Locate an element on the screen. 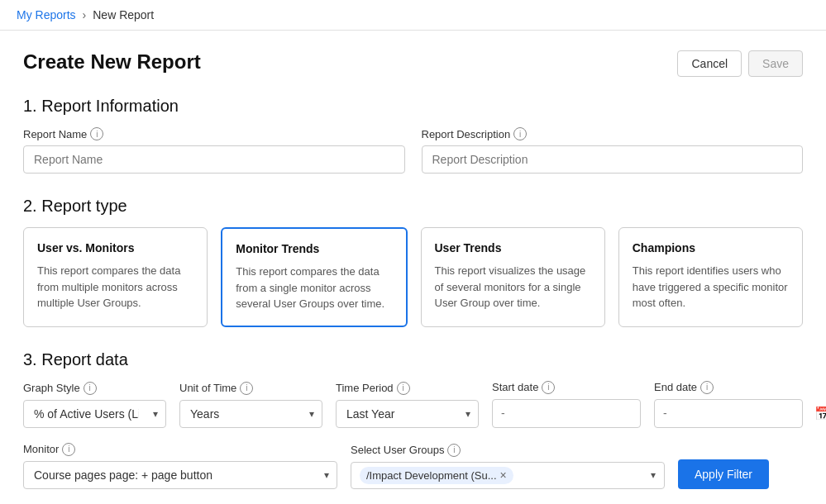 Image resolution: width=826 pixels, height=504 pixels. report-name-label: Report Name i is located at coordinates (214, 134).